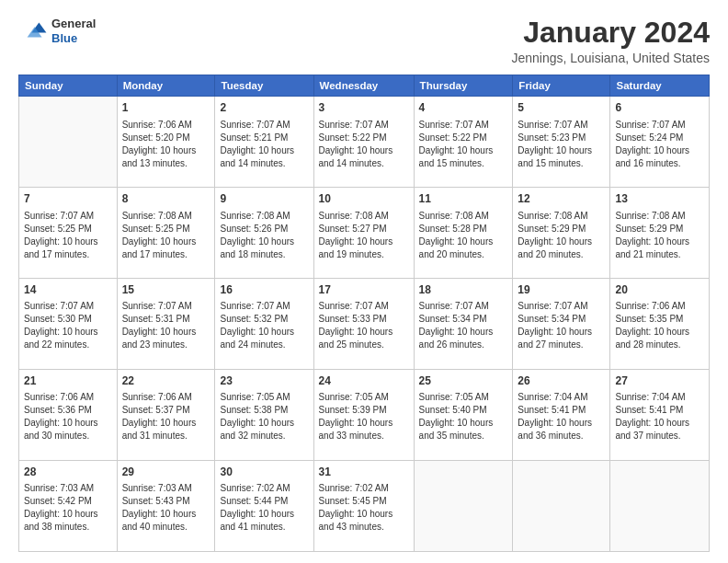  Describe the element at coordinates (660, 142) in the screenshot. I see `table-row: 6Sunrise: 7:07 AM Sunset: 5:24 PM Daylig…` at that location.